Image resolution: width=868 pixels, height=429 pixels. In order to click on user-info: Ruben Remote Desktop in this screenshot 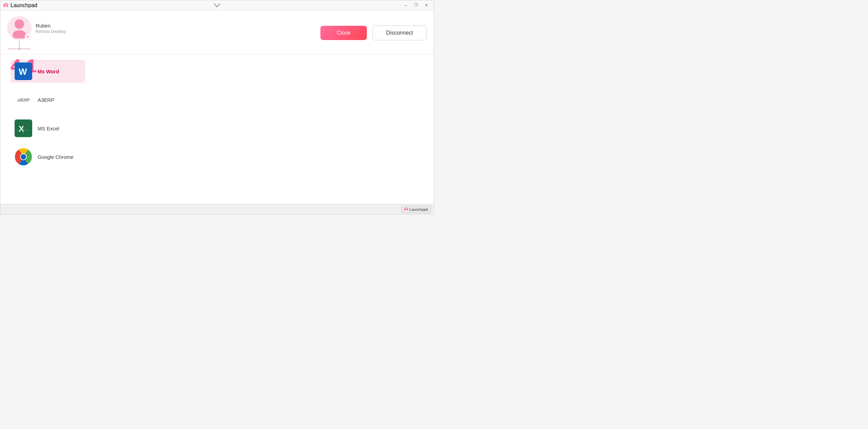, I will do `click(51, 25)`.